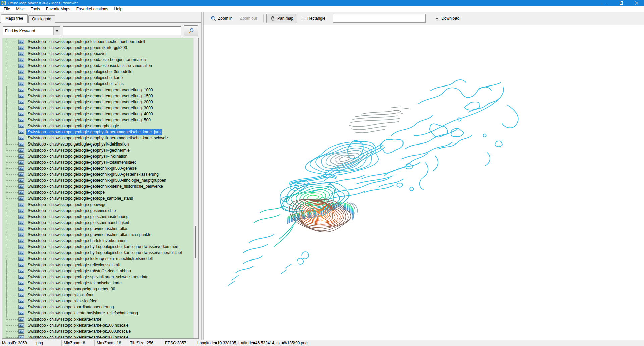 The width and height of the screenshot is (644, 346). What do you see at coordinates (90, 114) in the screenshot?
I see `tree-item-label: Swisstopo - ch.swisstopo.geologie-geomol…` at bounding box center [90, 114].